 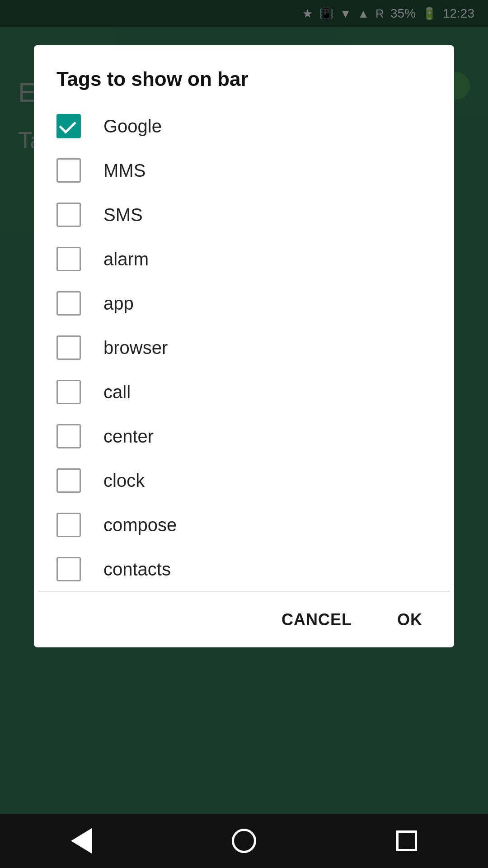 What do you see at coordinates (244, 215) in the screenshot?
I see `list-item: SMS` at bounding box center [244, 215].